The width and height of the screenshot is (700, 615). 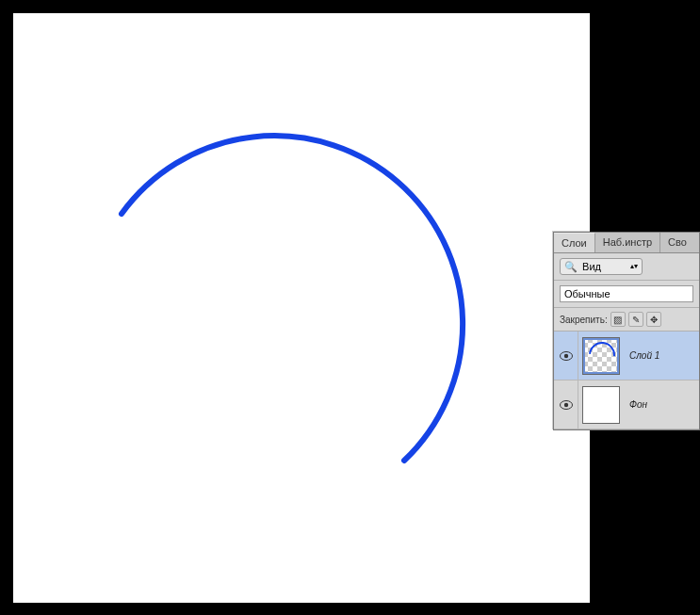 What do you see at coordinates (627, 332) in the screenshot?
I see `layers-panel: Слои Наб.инстр Сво 🔍 Вид ▴▾ Закрепить: ▨…` at bounding box center [627, 332].